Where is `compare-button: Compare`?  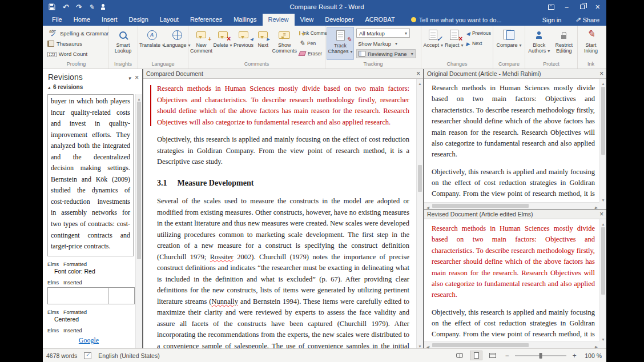 compare-button: Compare is located at coordinates (509, 43).